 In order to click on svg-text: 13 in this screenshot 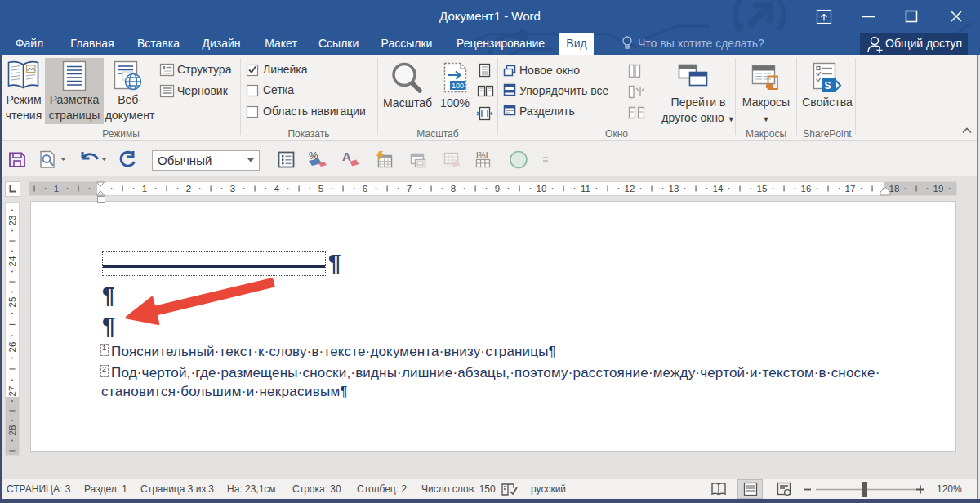, I will do `click(675, 189)`.